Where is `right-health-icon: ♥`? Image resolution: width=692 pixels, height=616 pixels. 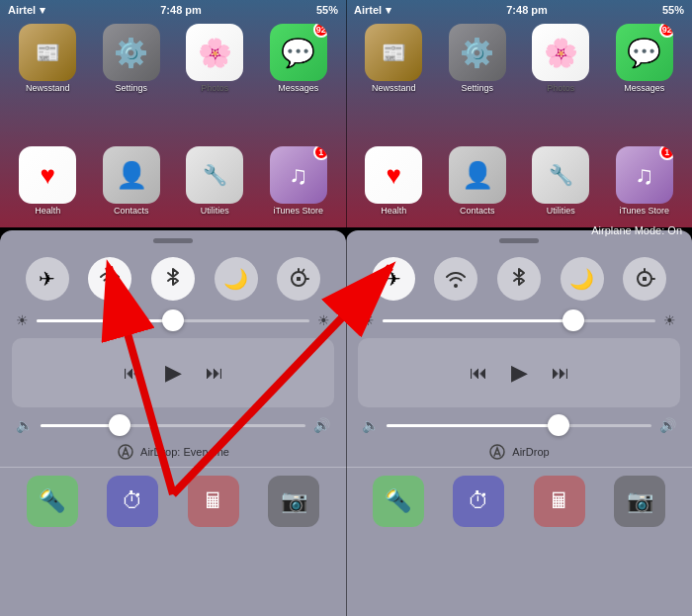 right-health-icon: ♥ is located at coordinates (393, 175).